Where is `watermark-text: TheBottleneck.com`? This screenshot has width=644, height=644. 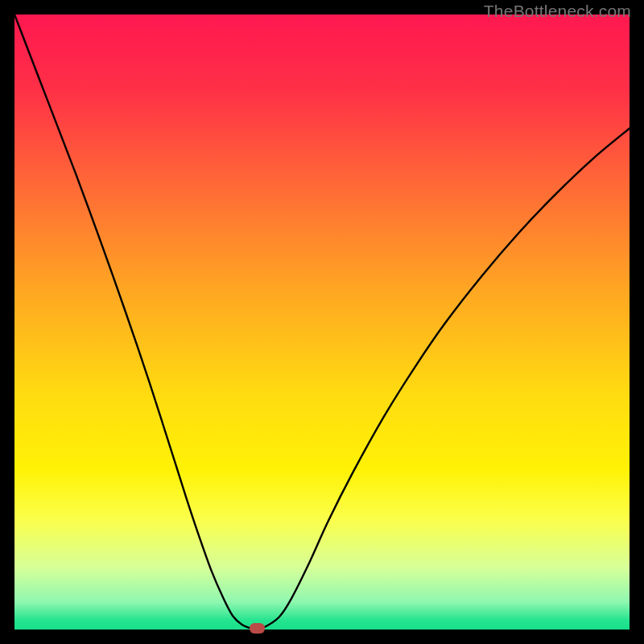
watermark-text: TheBottleneck.com is located at coordinates (557, 11).